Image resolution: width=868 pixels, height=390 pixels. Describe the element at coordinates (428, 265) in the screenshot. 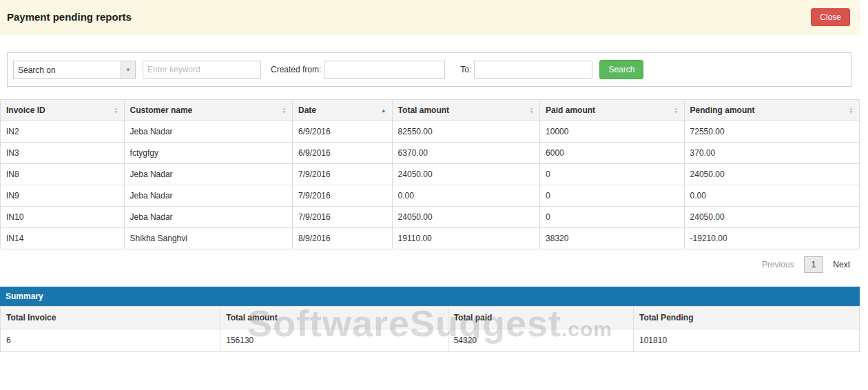

I see `pagination: Previous 1 Next` at that location.